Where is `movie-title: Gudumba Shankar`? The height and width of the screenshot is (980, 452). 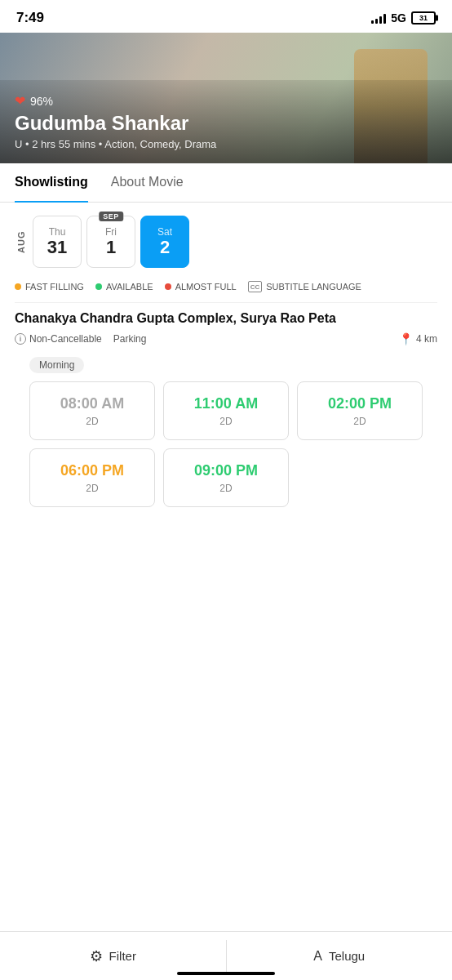
movie-title: Gudumba Shankar is located at coordinates (226, 123).